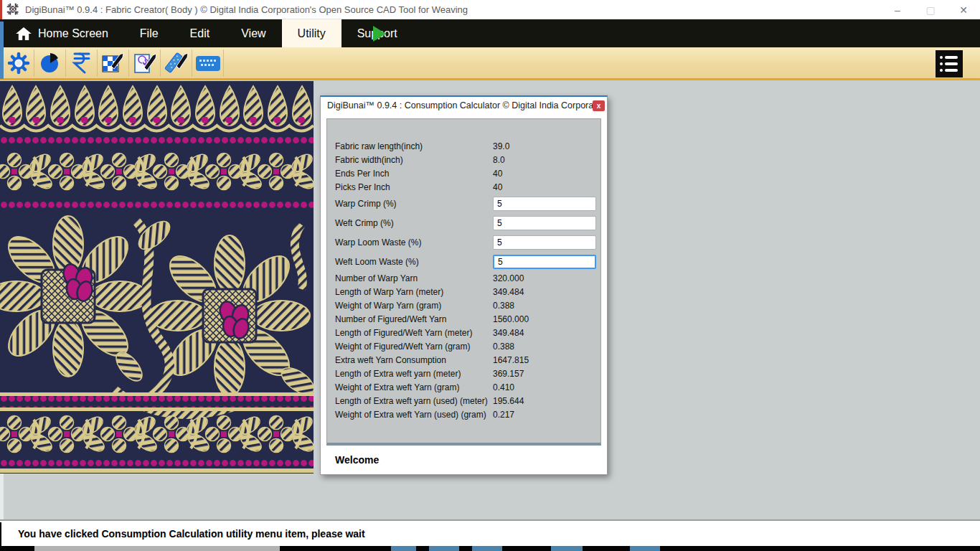  Describe the element at coordinates (501, 146) in the screenshot. I see `field-value: 39.0` at that location.